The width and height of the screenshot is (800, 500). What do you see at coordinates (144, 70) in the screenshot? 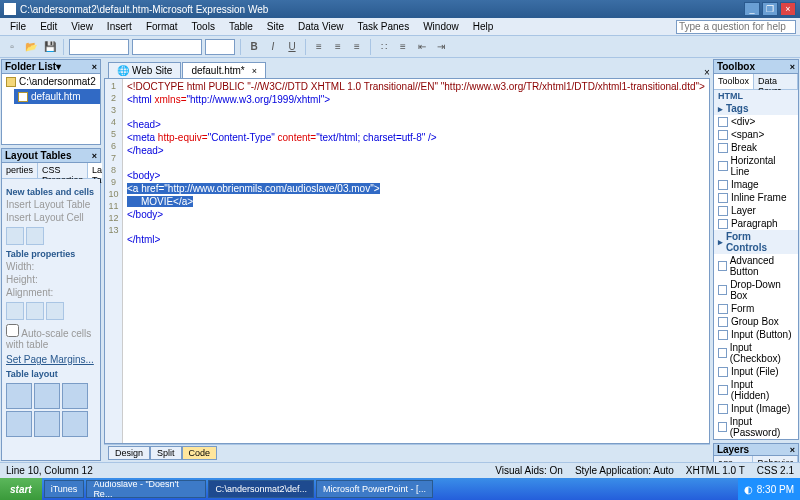
I see `tab-website: 🌐Web Site` at bounding box center [144, 70].